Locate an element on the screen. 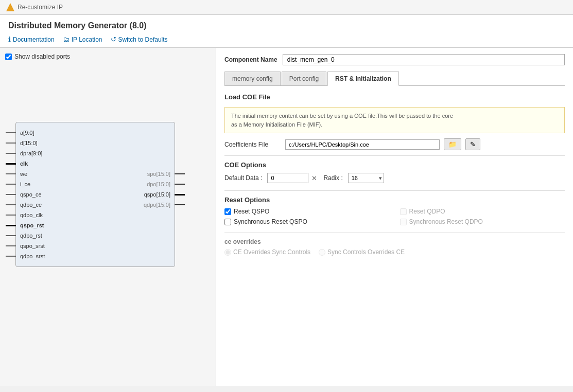  component-name-input is located at coordinates (424, 60).